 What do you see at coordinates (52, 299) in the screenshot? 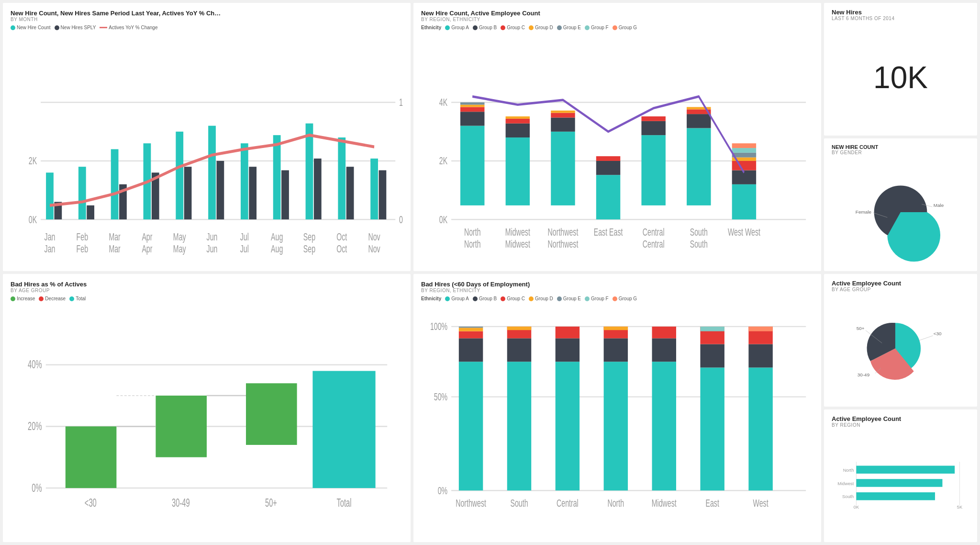
I see `legend-item-decrease: Decrease` at bounding box center [52, 299].